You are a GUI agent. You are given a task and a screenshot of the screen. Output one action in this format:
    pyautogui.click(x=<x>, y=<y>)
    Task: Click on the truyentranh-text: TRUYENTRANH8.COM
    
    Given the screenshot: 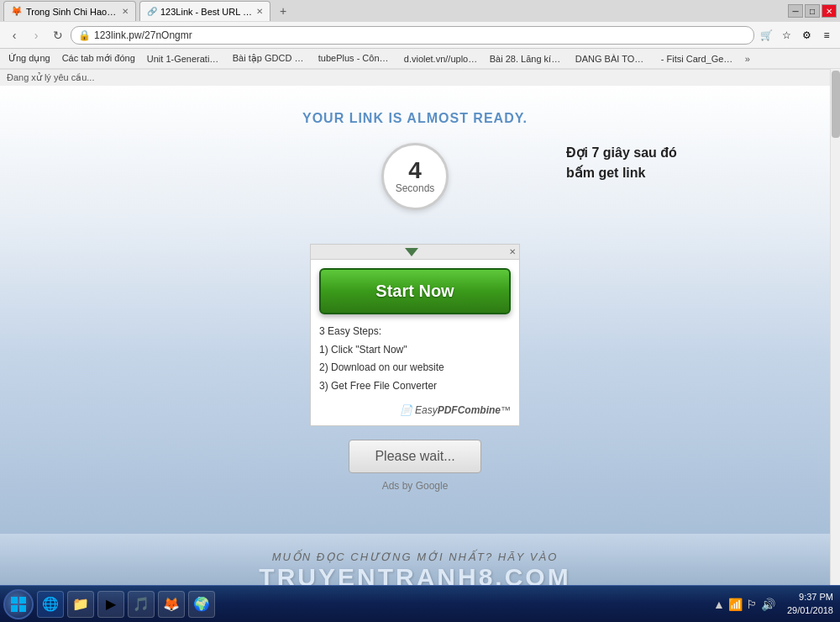 What is the action you would take?
    pyautogui.click(x=415, y=574)
    